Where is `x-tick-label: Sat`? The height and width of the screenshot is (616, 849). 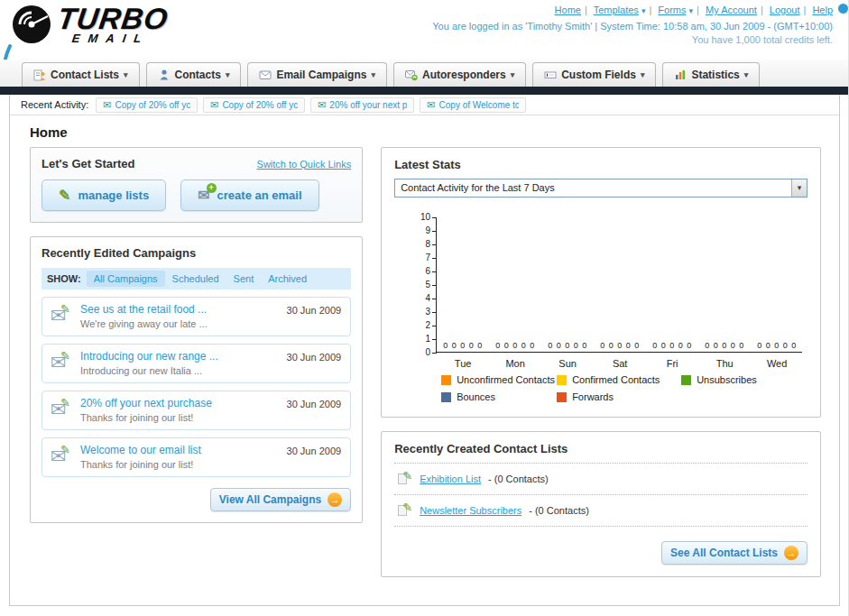 x-tick-label: Sat is located at coordinates (620, 363).